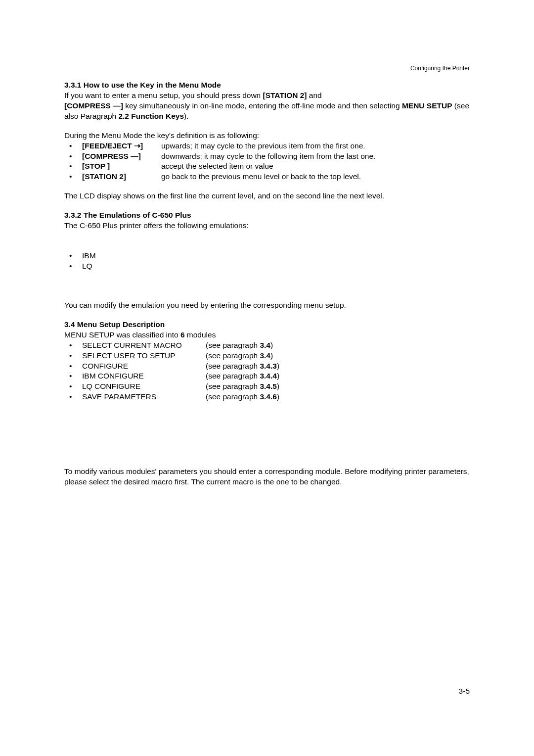  Describe the element at coordinates (261, 176) in the screenshot. I see `key-desc: go back to the previous menu level or ba…` at that location.